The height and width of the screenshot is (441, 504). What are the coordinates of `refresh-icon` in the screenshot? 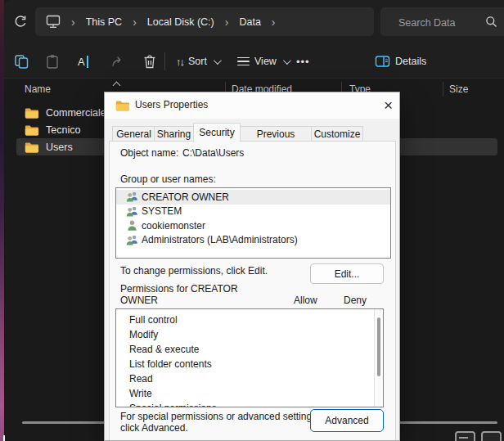 It's located at (22, 22).